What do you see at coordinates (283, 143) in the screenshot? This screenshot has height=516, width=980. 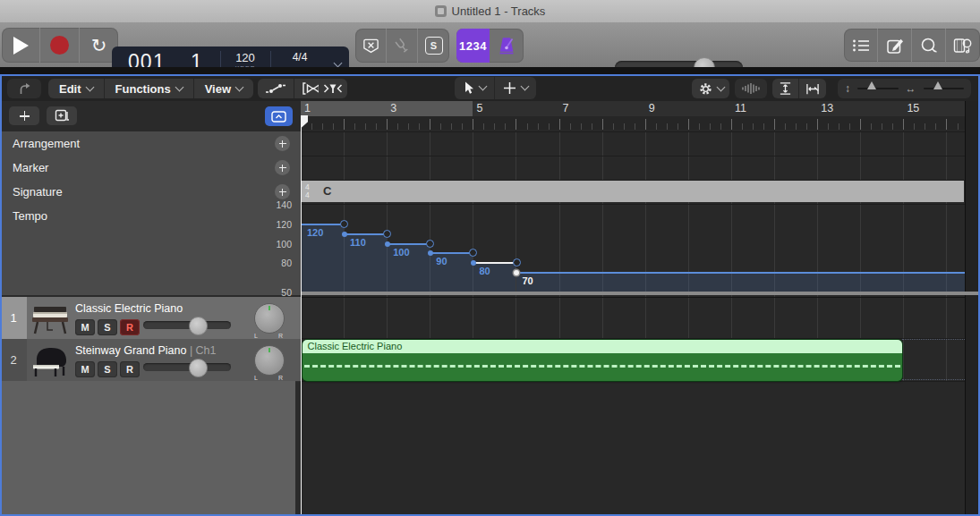 I see `add-arrangement-button` at bounding box center [283, 143].